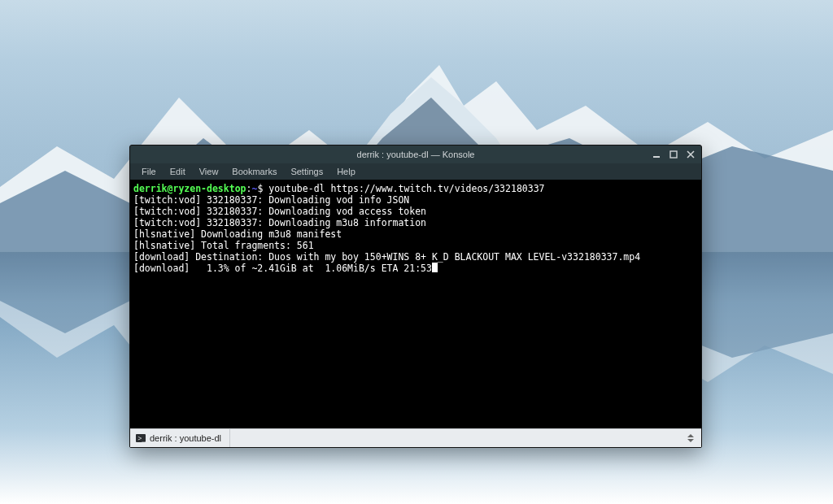 The image size is (833, 504). What do you see at coordinates (691, 438) in the screenshot?
I see `tab-switcher-button` at bounding box center [691, 438].